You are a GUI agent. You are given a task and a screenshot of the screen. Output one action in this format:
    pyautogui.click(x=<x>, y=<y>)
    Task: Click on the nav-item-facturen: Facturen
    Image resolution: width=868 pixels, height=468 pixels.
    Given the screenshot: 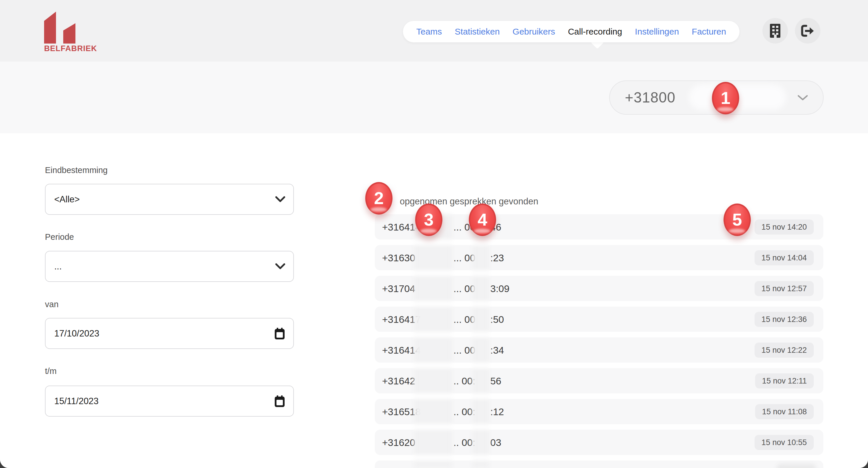 What is the action you would take?
    pyautogui.click(x=709, y=32)
    